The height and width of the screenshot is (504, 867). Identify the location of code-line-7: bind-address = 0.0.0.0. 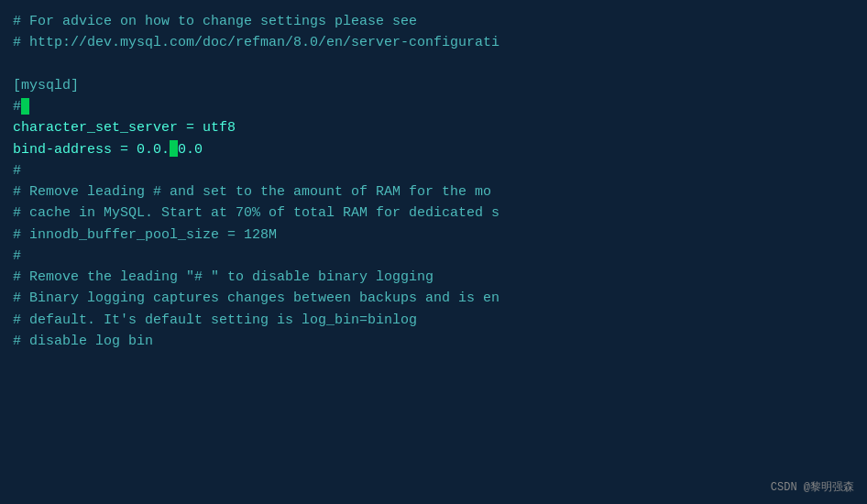
(434, 150).